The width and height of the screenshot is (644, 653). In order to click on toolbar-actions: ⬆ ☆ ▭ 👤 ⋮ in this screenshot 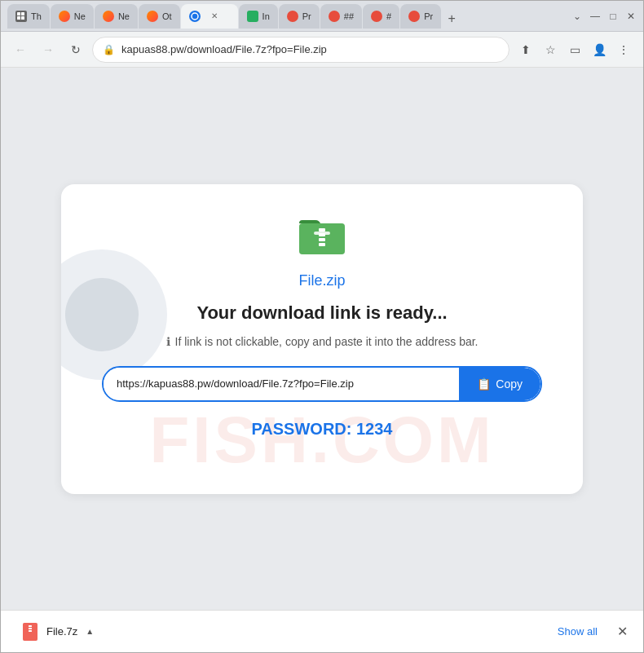, I will do `click(575, 50)`.